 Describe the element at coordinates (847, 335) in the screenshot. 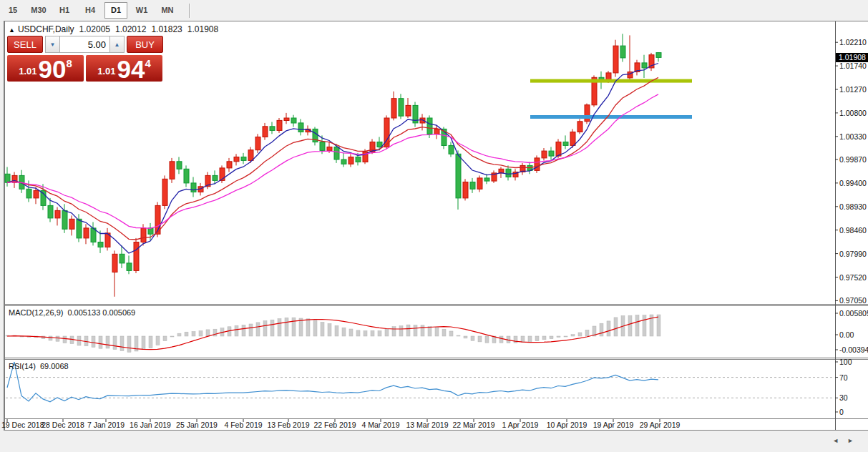

I see `macd-axis-label: 0.00` at that location.